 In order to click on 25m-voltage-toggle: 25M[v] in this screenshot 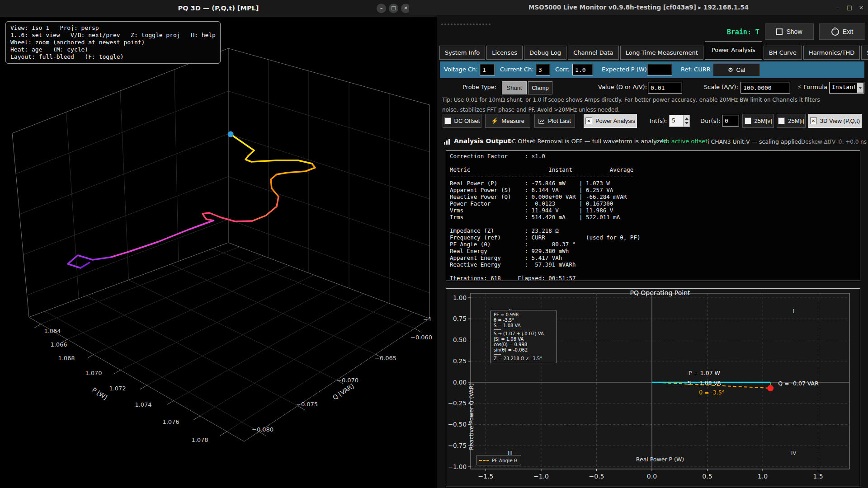, I will do `click(758, 121)`.